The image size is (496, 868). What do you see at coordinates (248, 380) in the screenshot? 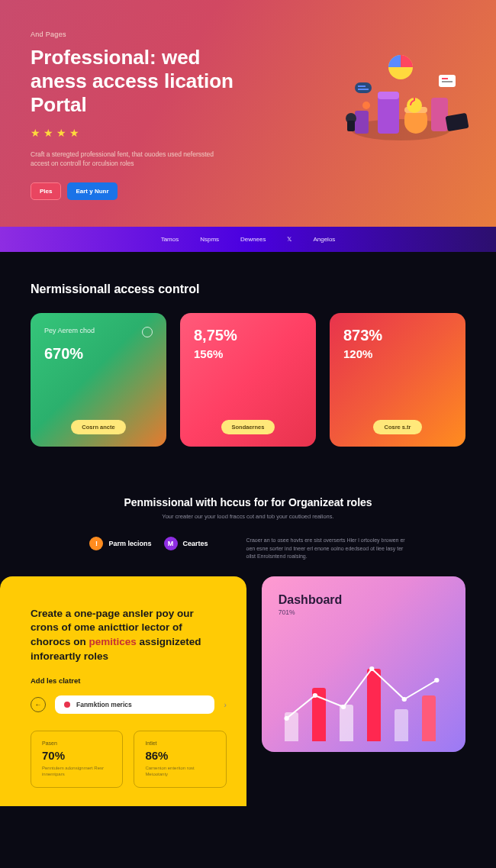
I see `metric-cards: Pey Aerem chod 670% Cosrn ancte 8,75% 15…` at bounding box center [248, 380].